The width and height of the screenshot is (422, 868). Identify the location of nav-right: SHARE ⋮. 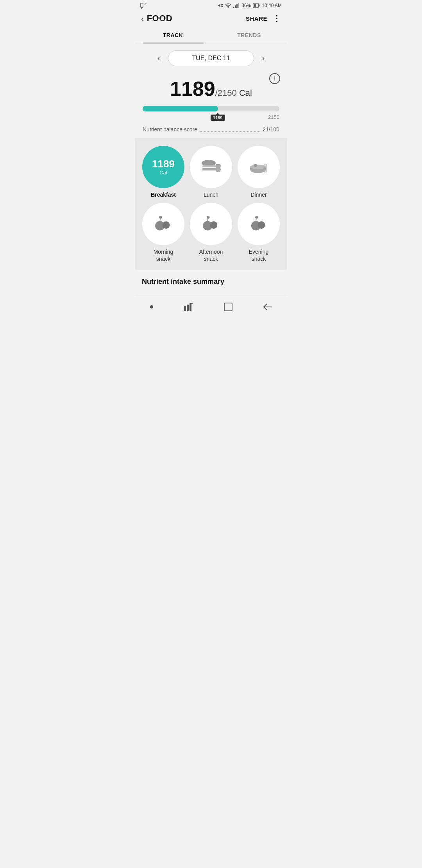
(263, 18).